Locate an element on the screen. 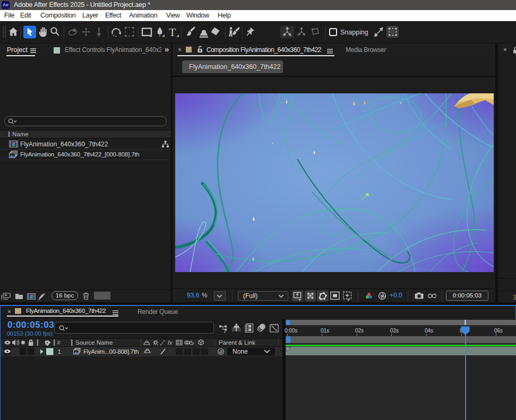 This screenshot has width=516, height=420. svg-text: None is located at coordinates (240, 352).